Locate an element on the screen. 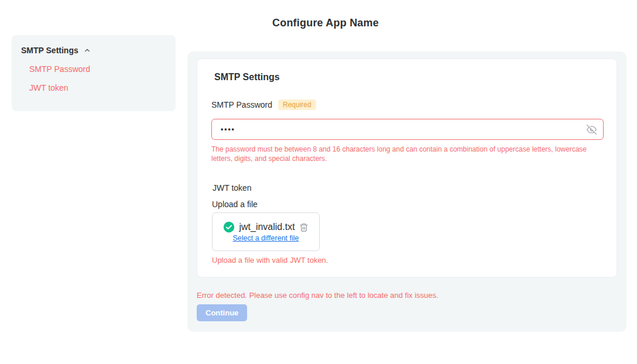 Image resolution: width=637 pixels, height=364 pixels. trash-icon is located at coordinates (304, 227).